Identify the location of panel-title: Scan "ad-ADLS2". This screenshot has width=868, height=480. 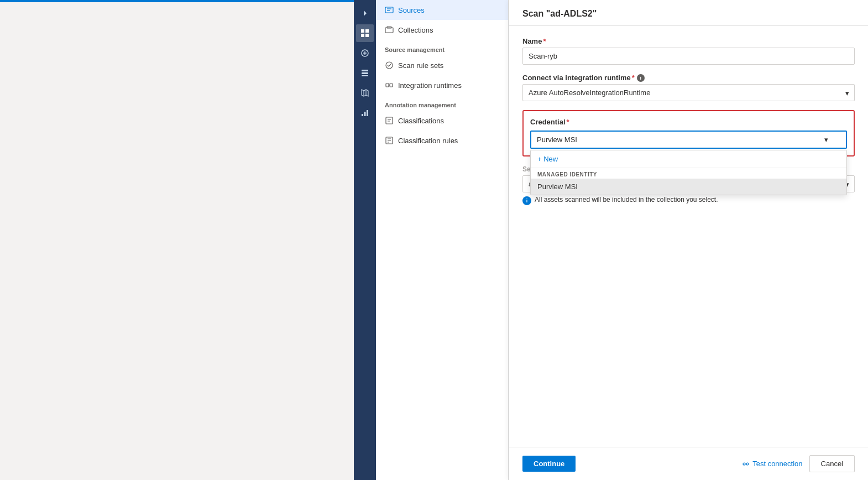
(689, 14).